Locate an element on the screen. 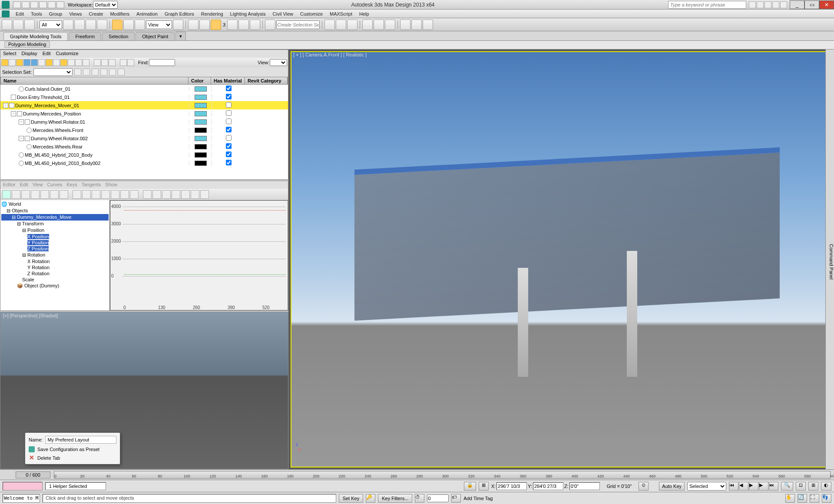 This screenshot has height=504, width=834. se-sync-icon is located at coordinates (123, 63).